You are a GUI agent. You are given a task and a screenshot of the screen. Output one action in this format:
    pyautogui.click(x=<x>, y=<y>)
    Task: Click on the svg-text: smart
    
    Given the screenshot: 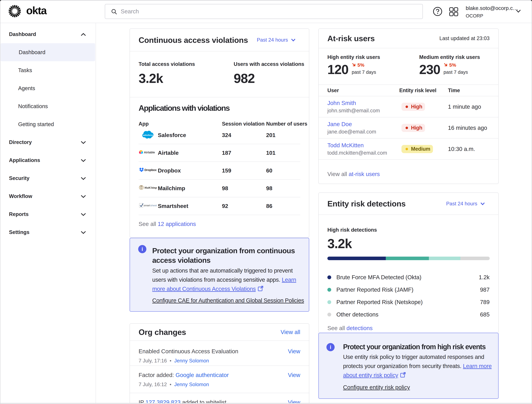 What is the action you would take?
    pyautogui.click(x=147, y=205)
    